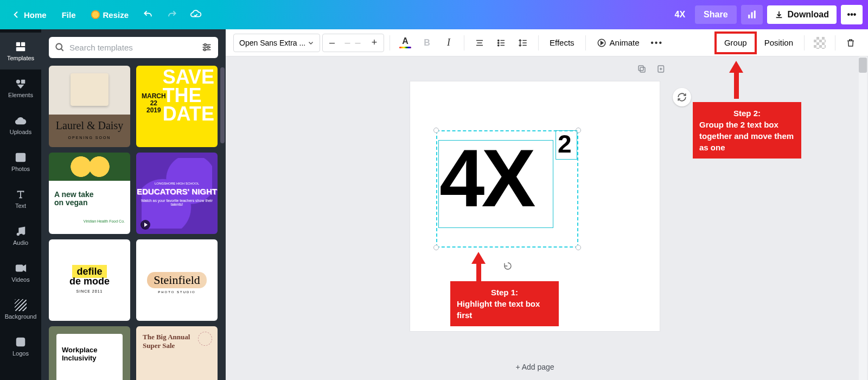  I want to click on thumb-title: Steinfield, so click(177, 280).